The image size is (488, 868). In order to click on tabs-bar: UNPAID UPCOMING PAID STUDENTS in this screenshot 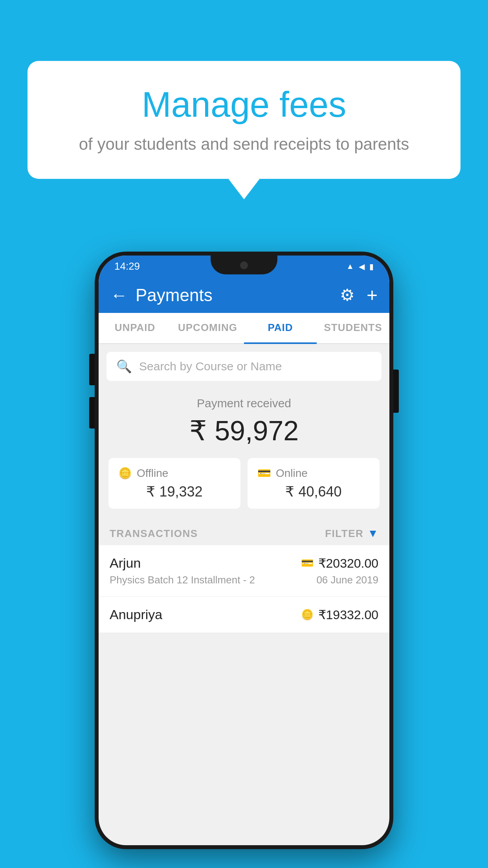, I will do `click(244, 329)`.